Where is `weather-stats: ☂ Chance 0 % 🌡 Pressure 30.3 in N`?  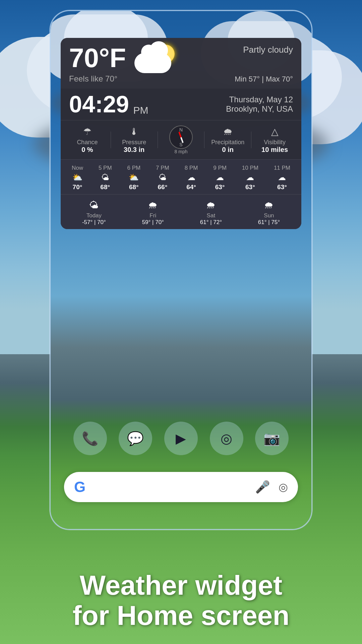
weather-stats: ☂ Chance 0 % 🌡 Pressure 30.3 in N is located at coordinates (181, 140).